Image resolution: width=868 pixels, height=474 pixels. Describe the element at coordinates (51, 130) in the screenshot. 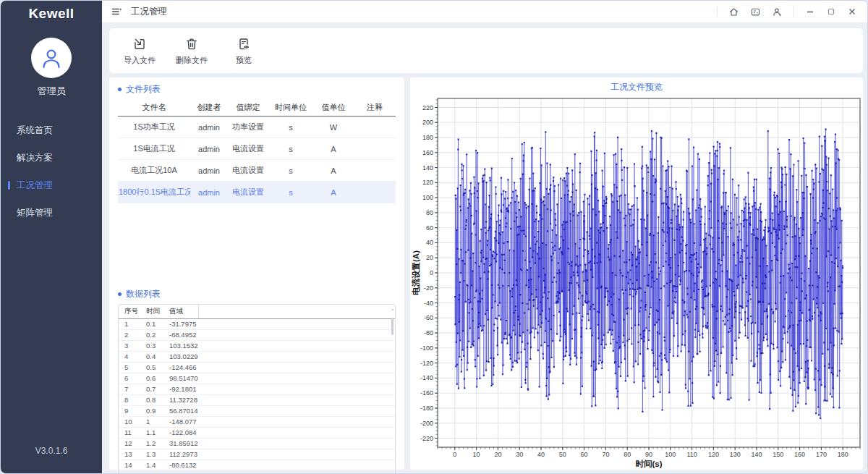

I see `sidebar-item-home: 系统首页` at that location.